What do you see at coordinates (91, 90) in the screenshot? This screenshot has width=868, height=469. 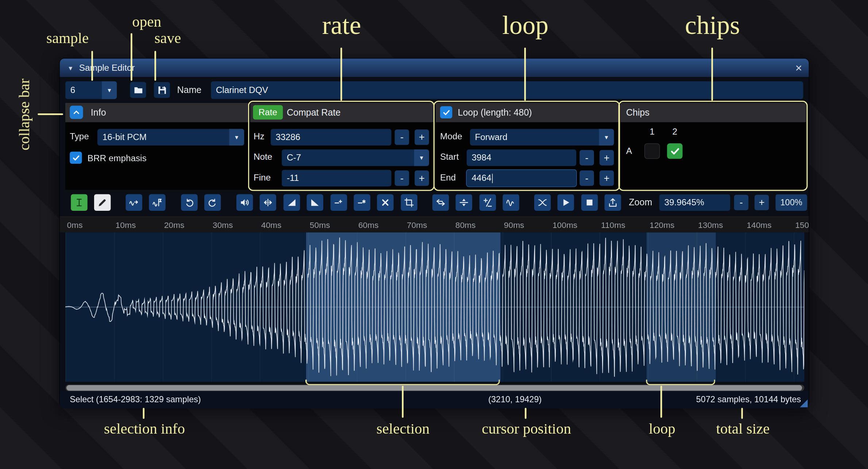 I see `sample-selector: 6 ▼` at bounding box center [91, 90].